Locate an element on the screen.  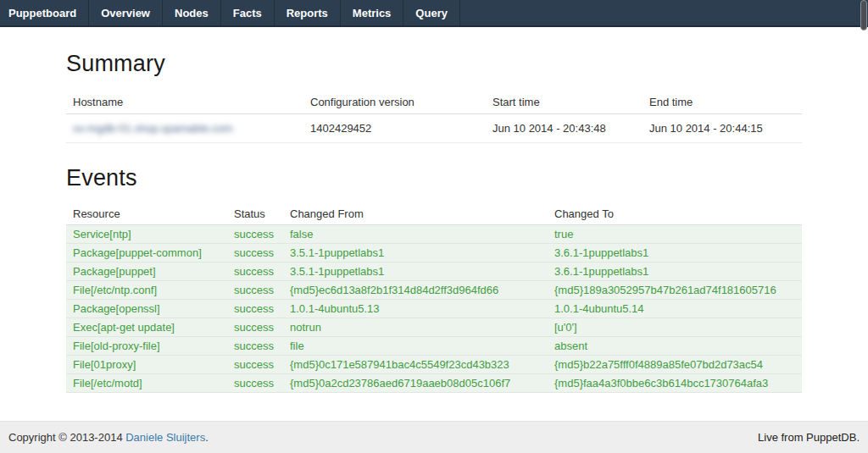
hostname-link-redacted: xx-mgdb-01.shop.spamable.com is located at coordinates (153, 129).